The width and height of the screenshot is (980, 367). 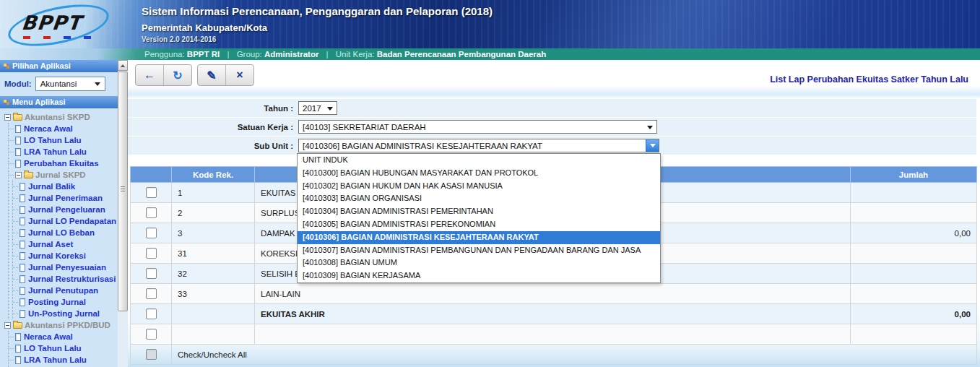 What do you see at coordinates (214, 193) in the screenshot?
I see `kode-cell: 1` at bounding box center [214, 193].